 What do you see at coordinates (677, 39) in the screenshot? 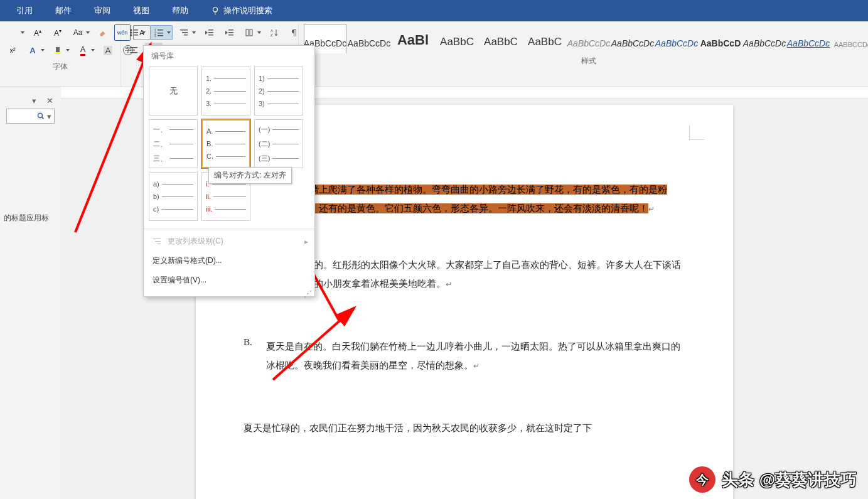
I see `style-intense-emphasis: AaBbCcDc明显强调` at bounding box center [677, 39].